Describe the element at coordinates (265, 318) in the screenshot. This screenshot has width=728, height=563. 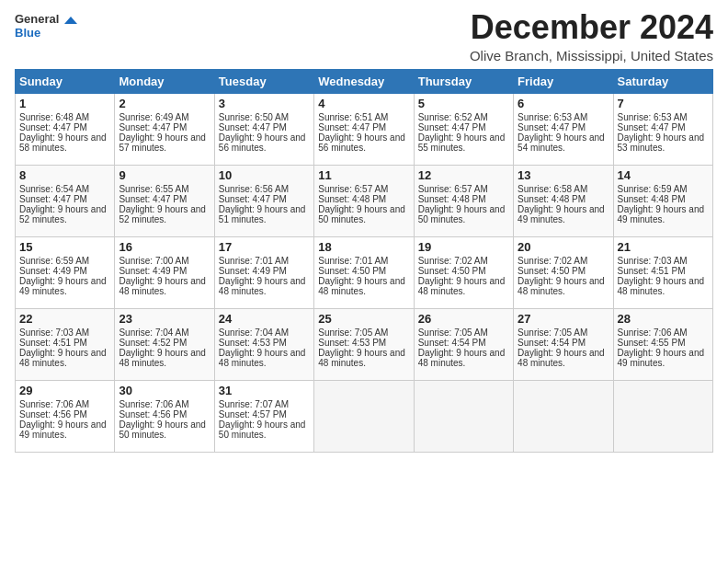
I see `day-number: 24` at that location.